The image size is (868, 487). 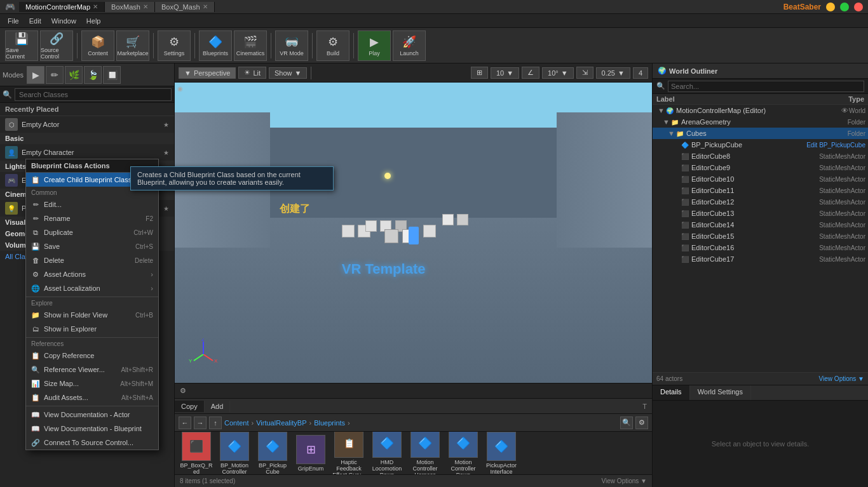 What do you see at coordinates (558, 73) in the screenshot?
I see `angle-value-btn: 10° ▼` at bounding box center [558, 73].